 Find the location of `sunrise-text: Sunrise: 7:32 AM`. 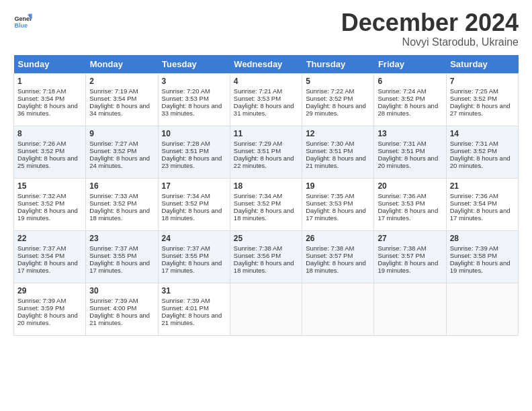

sunrise-text: Sunrise: 7:32 AM is located at coordinates (42, 196).